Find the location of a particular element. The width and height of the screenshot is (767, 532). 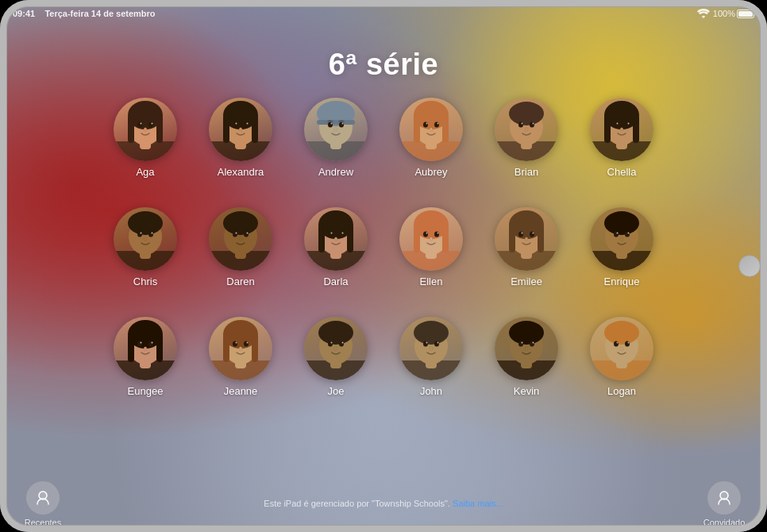

avatar-chella is located at coordinates (622, 129).